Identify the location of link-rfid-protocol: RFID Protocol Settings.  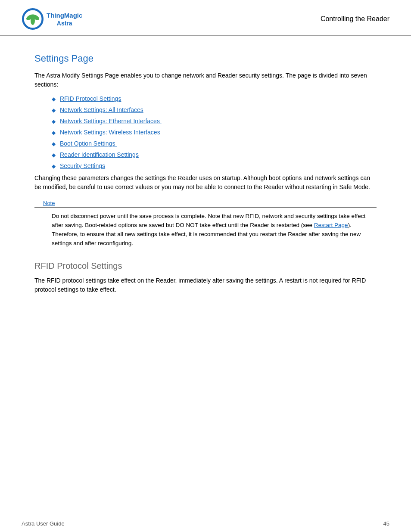
(90, 99).